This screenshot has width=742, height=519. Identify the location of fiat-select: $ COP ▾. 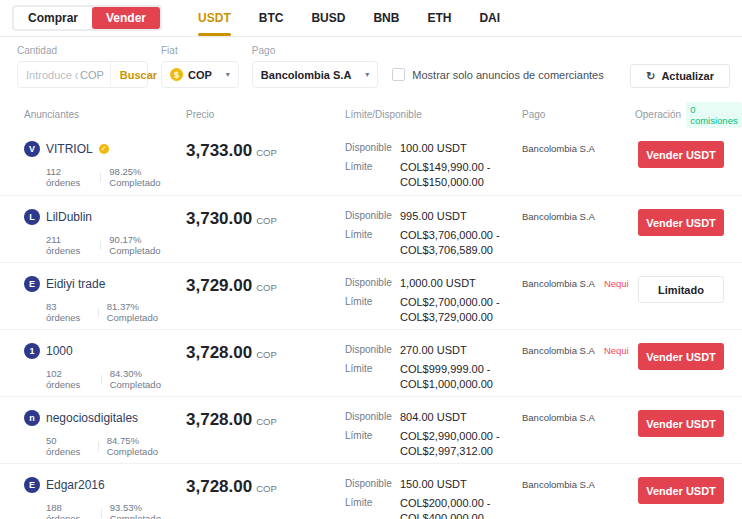
(200, 74).